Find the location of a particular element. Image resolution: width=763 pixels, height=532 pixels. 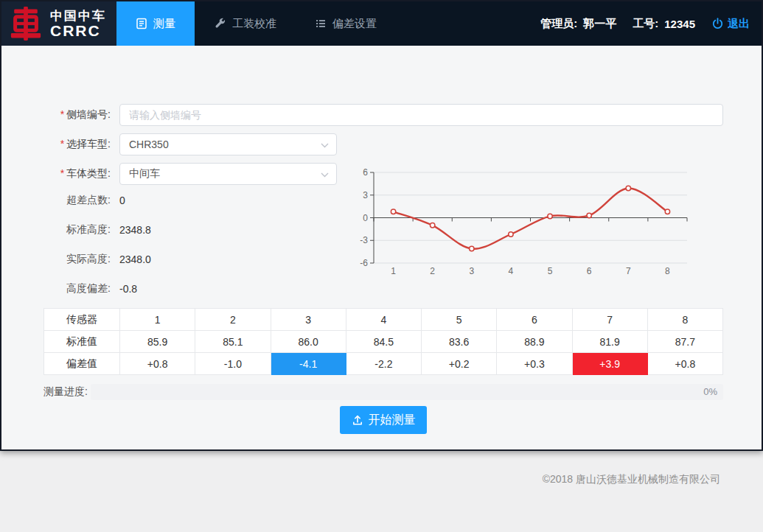

field-label: *侧墙编号: is located at coordinates (77, 115).